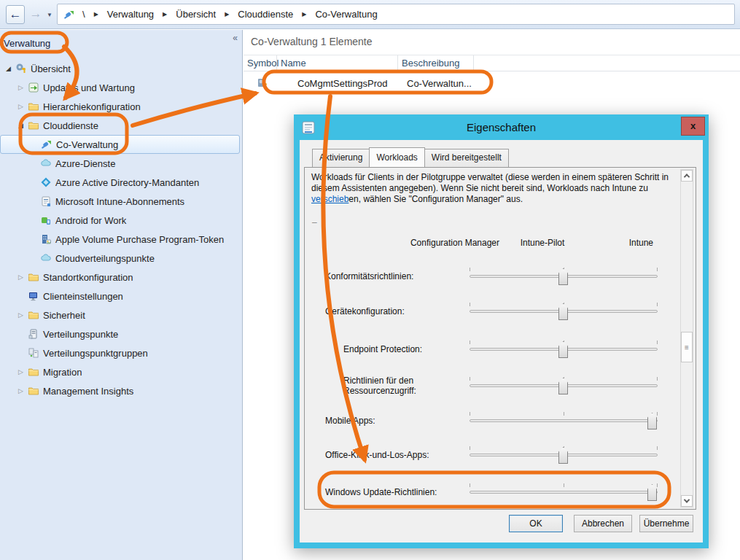  Describe the element at coordinates (87, 391) in the screenshot. I see `sidebar-item-label: Management Insights` at that location.